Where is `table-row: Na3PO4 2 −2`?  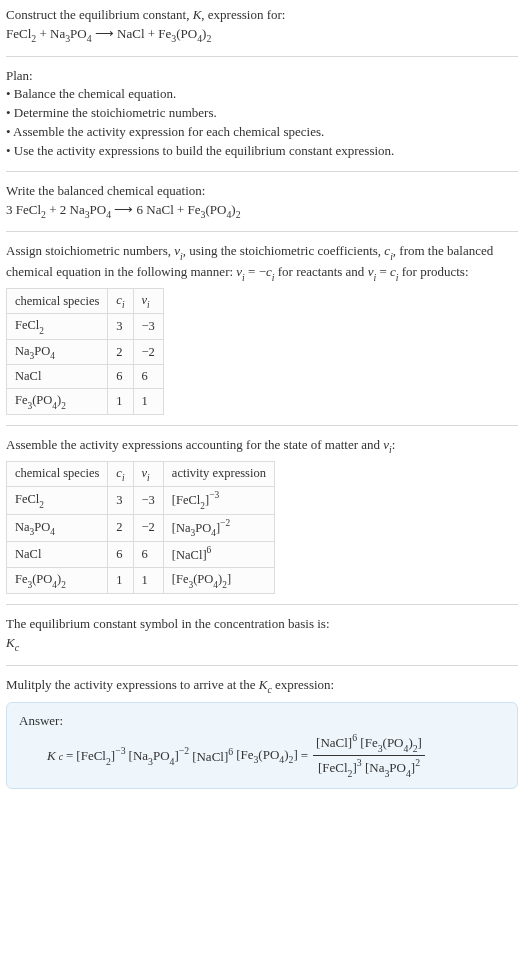 table-row: Na3PO4 2 −2 is located at coordinates (86, 352).